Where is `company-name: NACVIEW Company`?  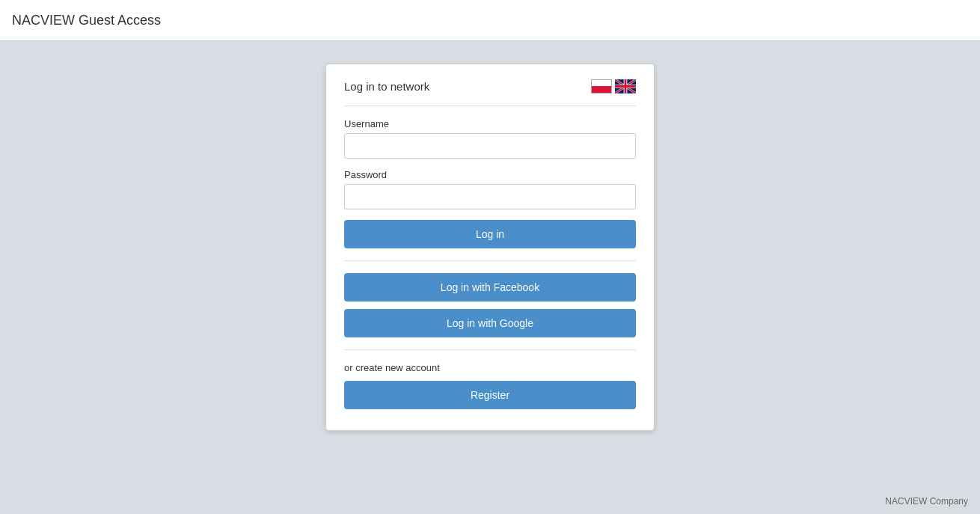
company-name: NACVIEW Company is located at coordinates (926, 501).